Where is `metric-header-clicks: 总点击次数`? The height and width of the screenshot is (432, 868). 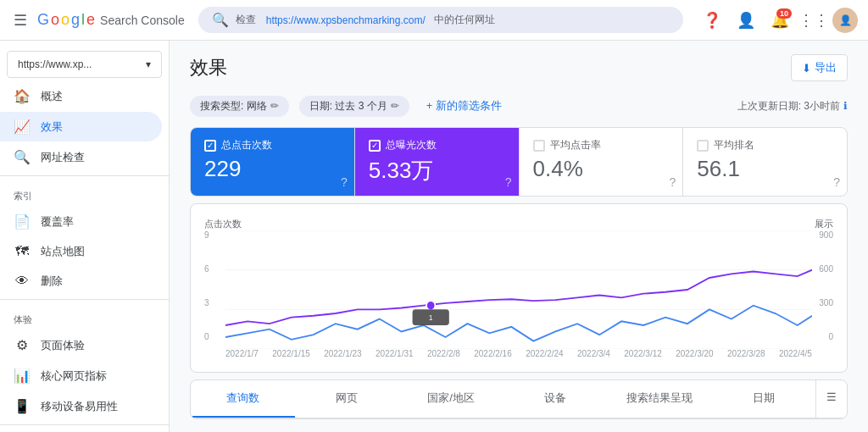 metric-header-clicks: 总点击次数 is located at coordinates (273, 146).